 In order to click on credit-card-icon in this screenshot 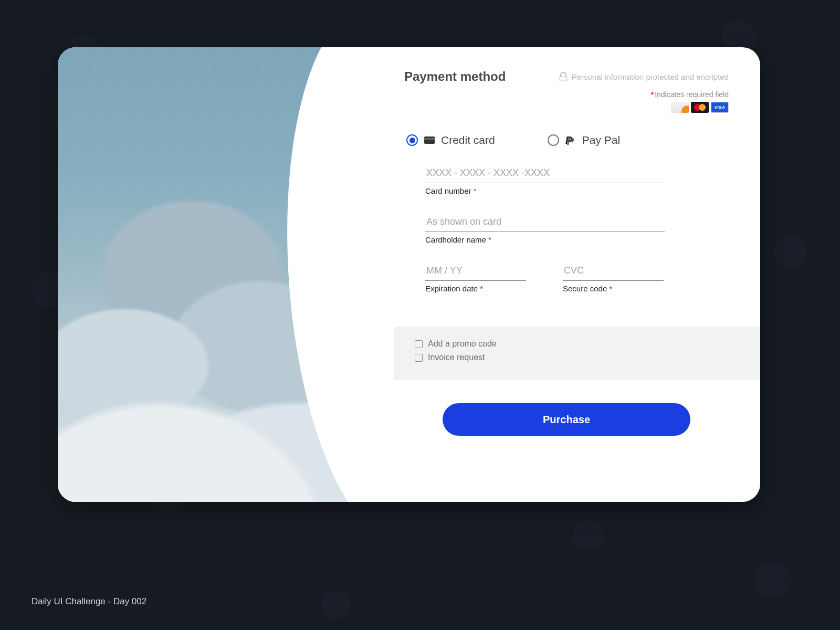, I will do `click(429, 140)`.